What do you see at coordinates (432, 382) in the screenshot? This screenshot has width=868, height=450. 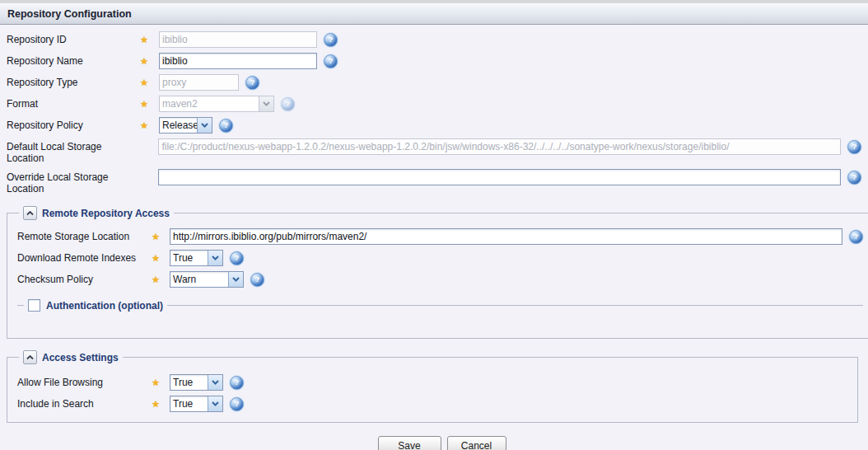 I see `allow-file-browsing-row: Allow File Browsing ★ True ?` at bounding box center [432, 382].